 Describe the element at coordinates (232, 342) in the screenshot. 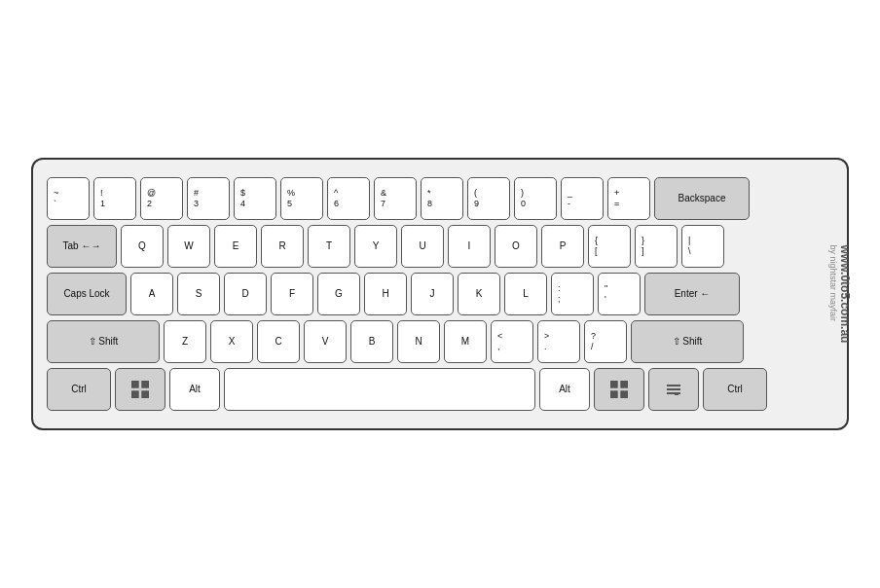

I see `key-x: X` at that location.